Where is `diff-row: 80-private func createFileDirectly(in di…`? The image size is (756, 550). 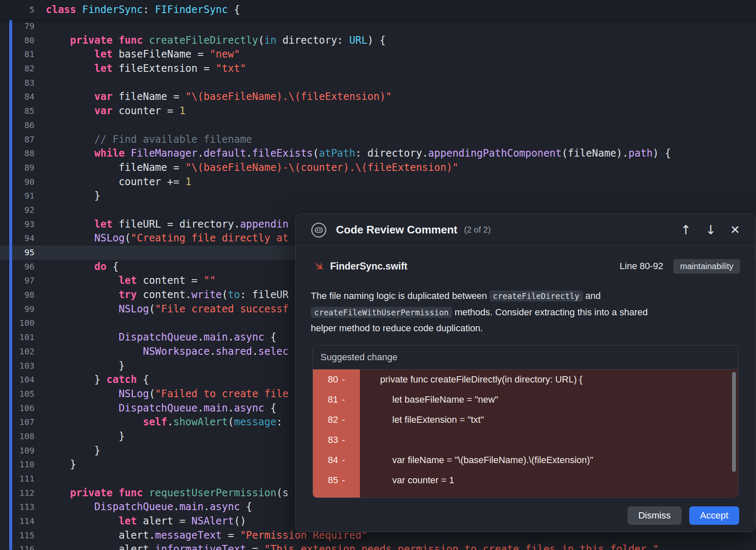
diff-row: 80-private func createFileDirectly(in di… is located at coordinates (525, 380).